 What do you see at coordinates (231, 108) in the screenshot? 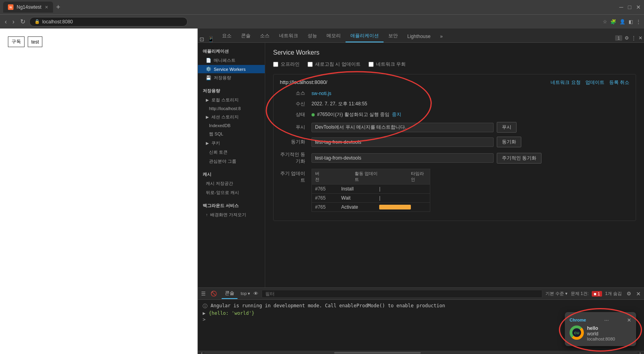
I see `sidebar-localhost-entry: http://localhost:8` at bounding box center [231, 108].